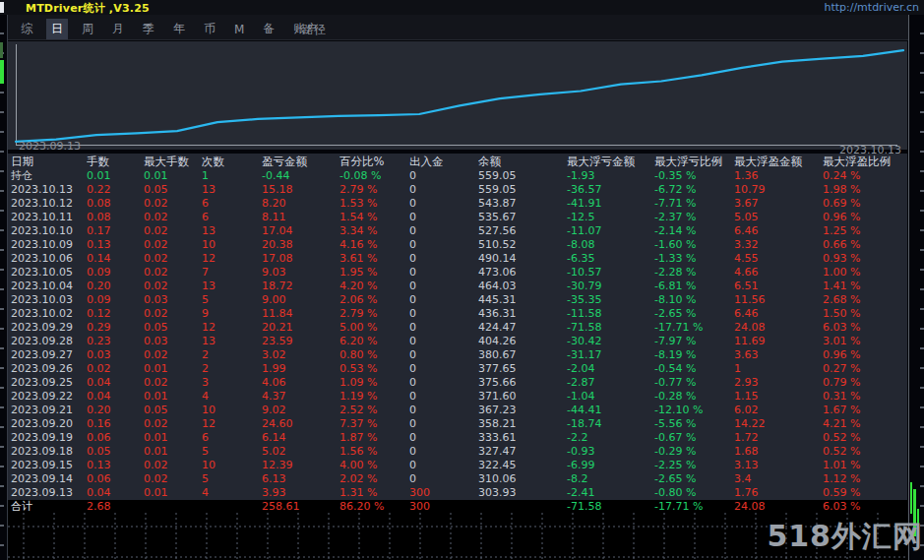  I want to click on cell: 559.05, so click(523, 190).